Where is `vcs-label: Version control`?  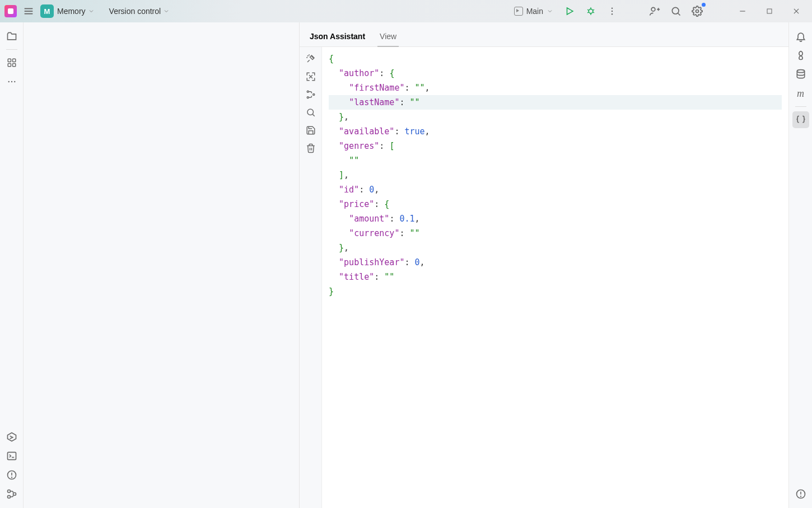 vcs-label: Version control is located at coordinates (136, 11).